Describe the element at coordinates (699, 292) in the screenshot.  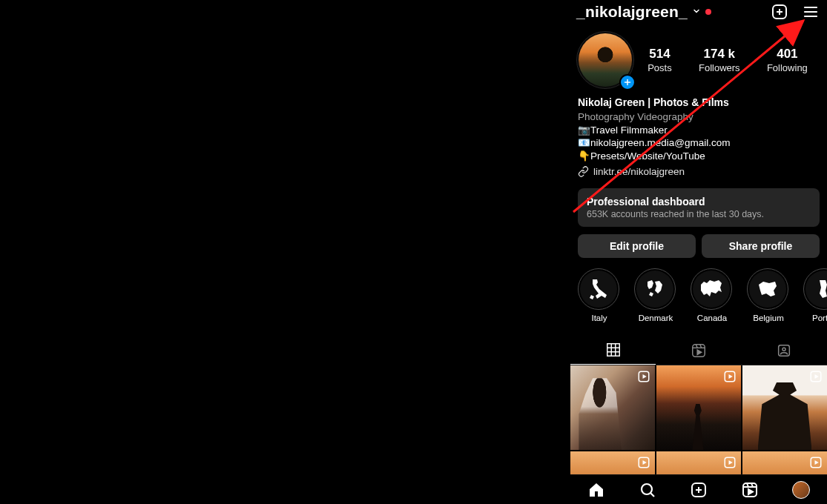
I see `highlights-row: Italy Denmark Canada Belgium Portug` at that location.